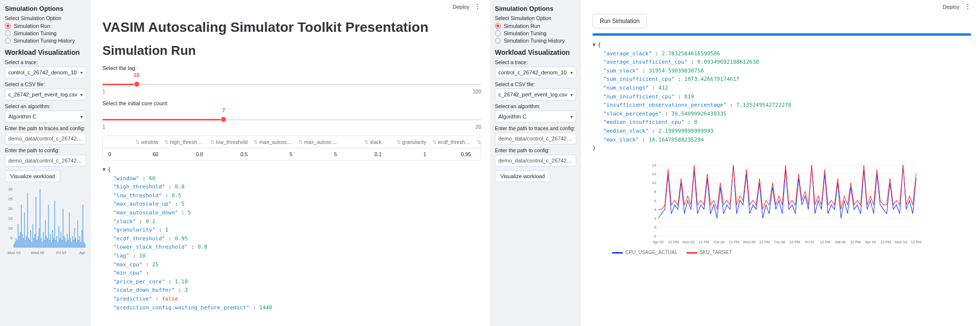  I want to click on sidebar: Simulation Options Select Simulation Opt…, so click(535, 163).